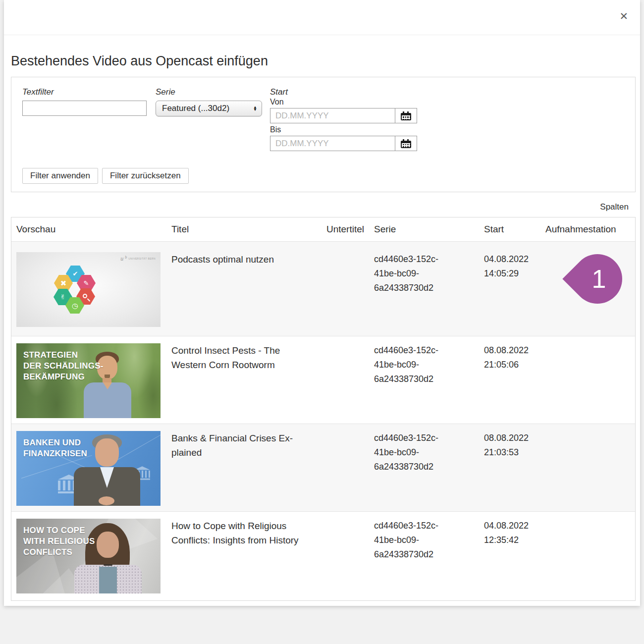 This screenshot has height=644, width=644. I want to click on serie-selected-value: Featured (...30d2), so click(196, 108).